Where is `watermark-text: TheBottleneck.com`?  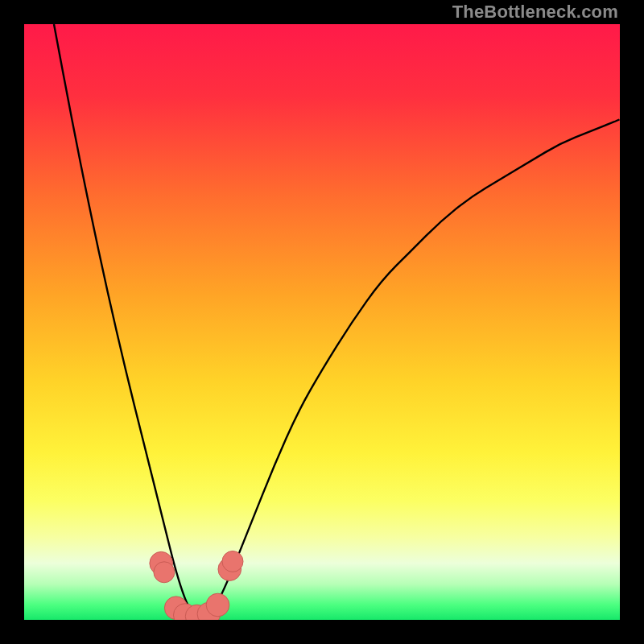
watermark-text: TheBottleneck.com is located at coordinates (535, 12).